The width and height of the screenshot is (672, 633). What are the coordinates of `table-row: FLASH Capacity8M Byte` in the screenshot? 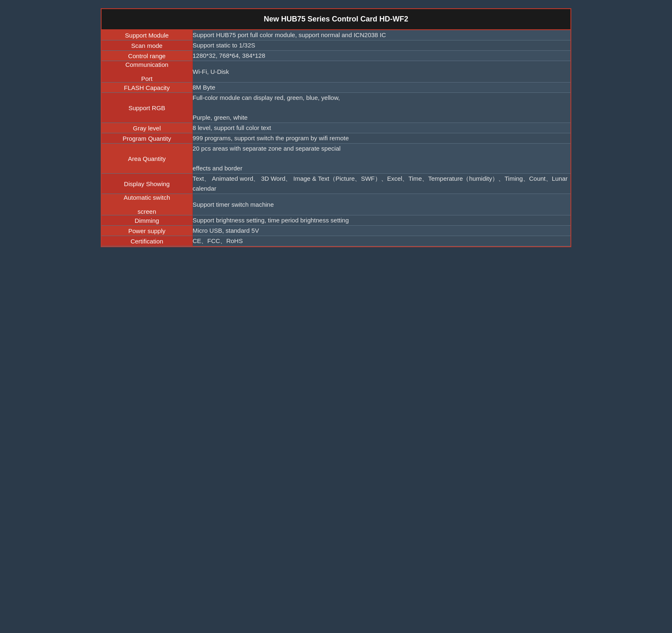 It's located at (336, 87).